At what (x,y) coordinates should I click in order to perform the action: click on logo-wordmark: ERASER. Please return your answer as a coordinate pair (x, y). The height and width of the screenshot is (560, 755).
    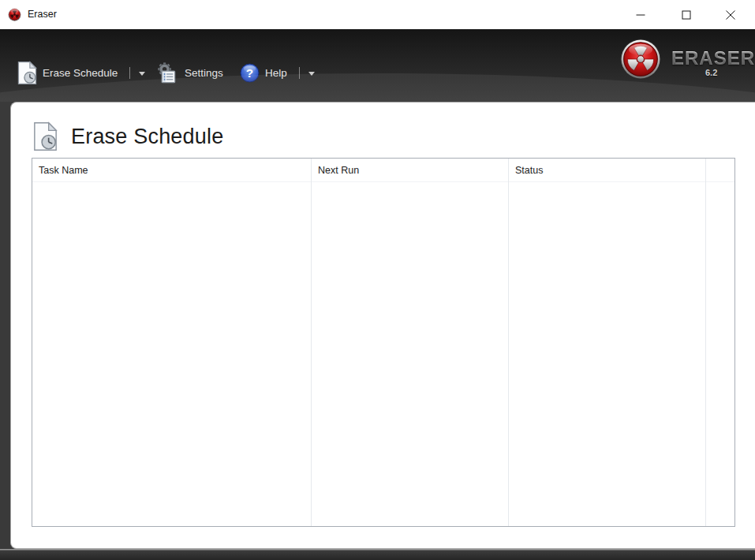
    Looking at the image, I should click on (713, 58).